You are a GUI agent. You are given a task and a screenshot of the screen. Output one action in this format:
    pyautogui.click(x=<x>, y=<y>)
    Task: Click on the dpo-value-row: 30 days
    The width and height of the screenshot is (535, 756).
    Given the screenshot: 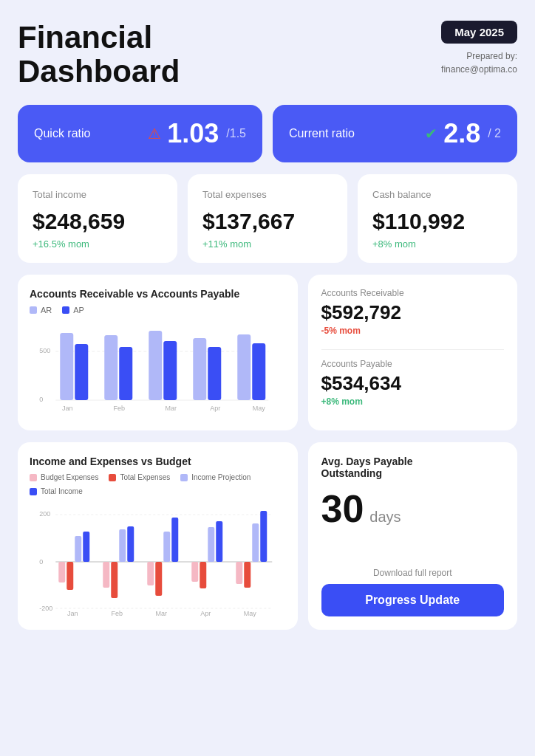 What is the action you would take?
    pyautogui.click(x=413, y=509)
    